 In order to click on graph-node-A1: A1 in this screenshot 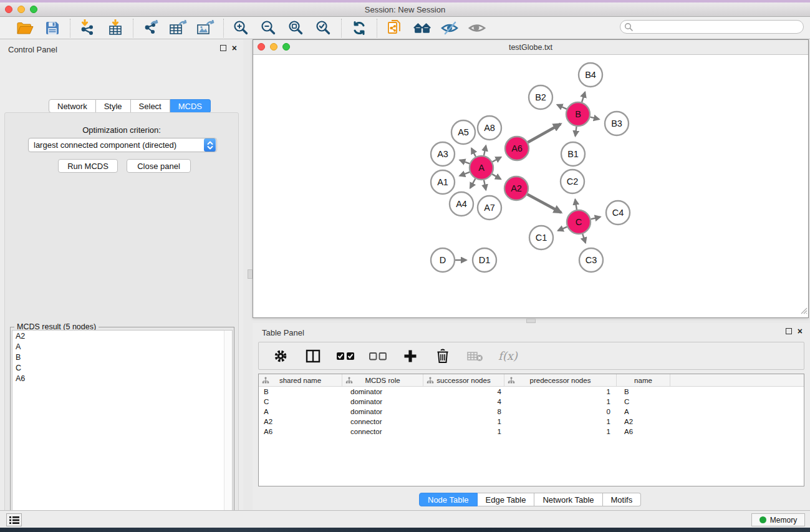, I will do `click(443, 182)`.